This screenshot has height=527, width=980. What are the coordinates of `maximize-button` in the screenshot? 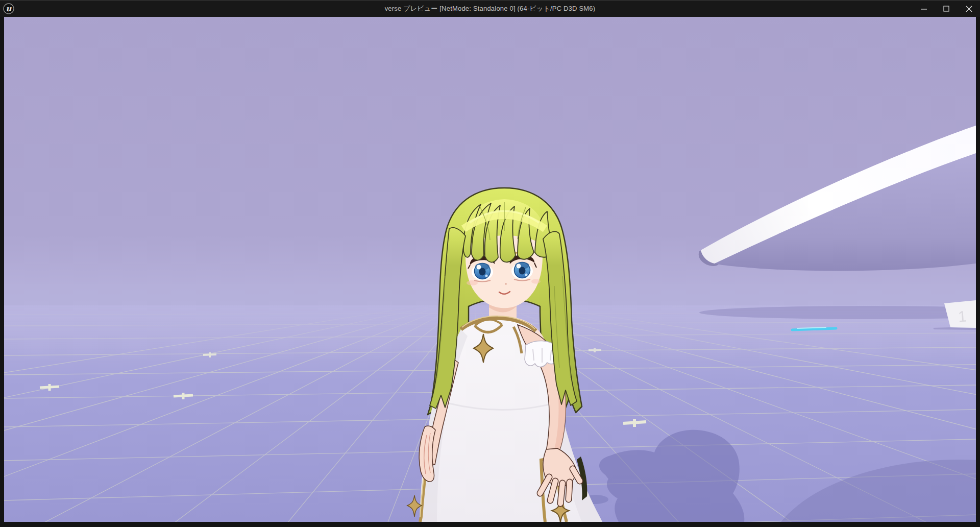 It's located at (946, 9).